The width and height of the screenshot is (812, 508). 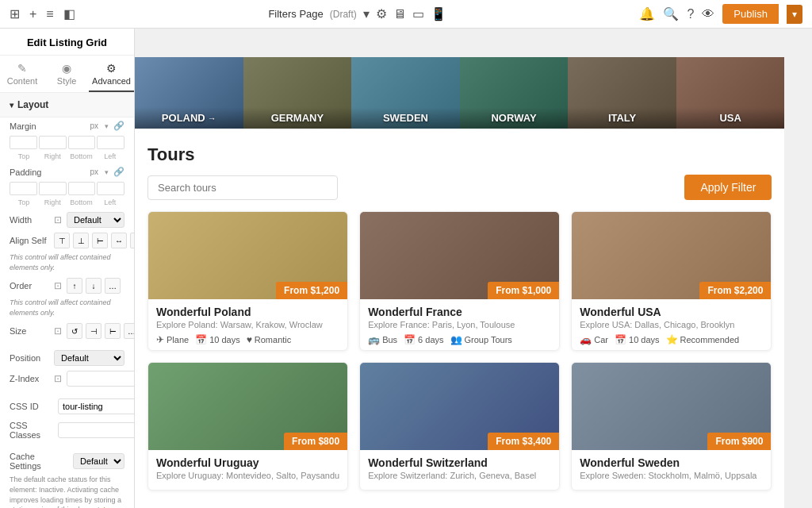 What do you see at coordinates (81, 241) in the screenshot?
I see `align-center-icon: ⊥` at bounding box center [81, 241].